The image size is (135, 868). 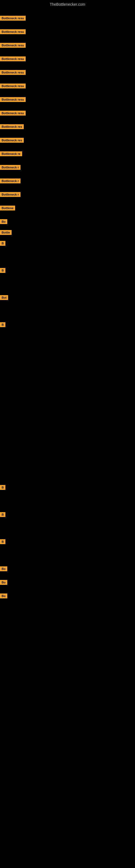 What do you see at coordinates (4, 569) in the screenshot?
I see `bottleneck-result-button-25: Bo` at bounding box center [4, 569].